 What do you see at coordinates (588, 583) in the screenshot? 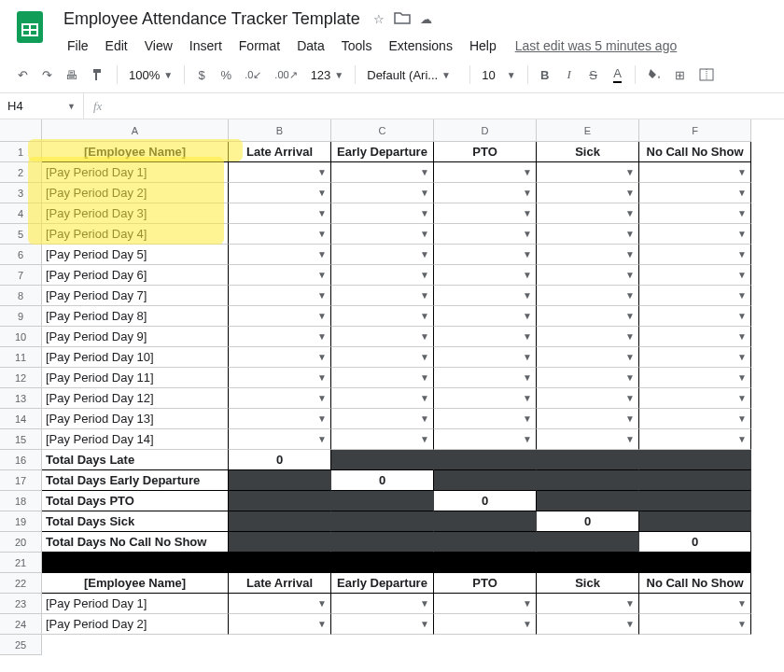
I see `column-header-cell: Sick` at bounding box center [588, 583].